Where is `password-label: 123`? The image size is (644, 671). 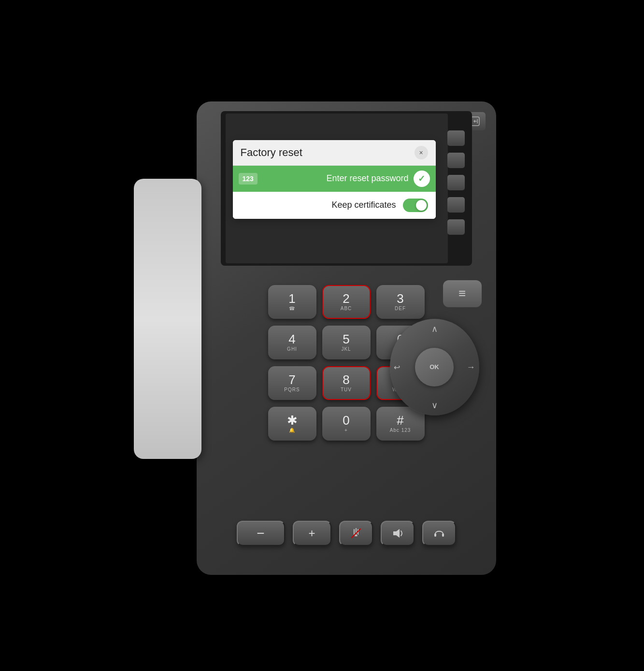 password-label: 123 is located at coordinates (248, 179).